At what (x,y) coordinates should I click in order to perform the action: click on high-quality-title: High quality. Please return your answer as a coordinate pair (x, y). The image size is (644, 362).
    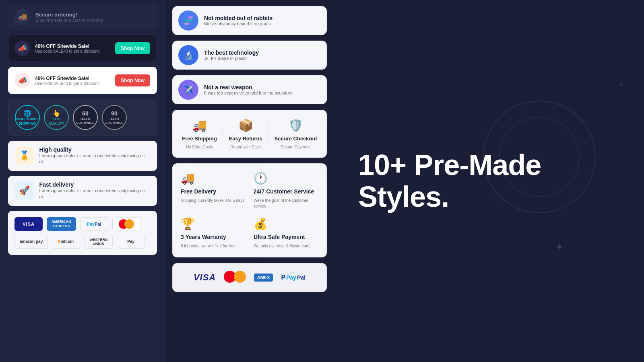
    Looking at the image, I should click on (95, 150).